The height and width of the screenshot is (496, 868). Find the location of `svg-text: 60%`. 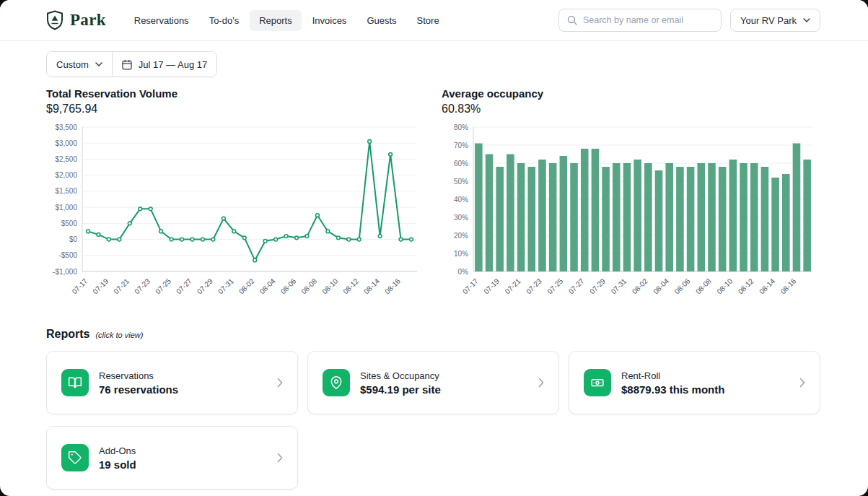

svg-text: 60% is located at coordinates (461, 163).